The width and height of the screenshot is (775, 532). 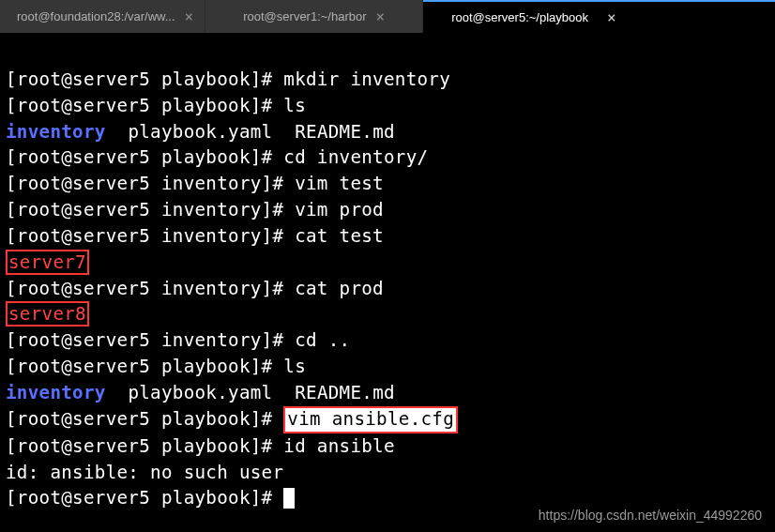 I want to click on output-server8: server8, so click(x=47, y=313).